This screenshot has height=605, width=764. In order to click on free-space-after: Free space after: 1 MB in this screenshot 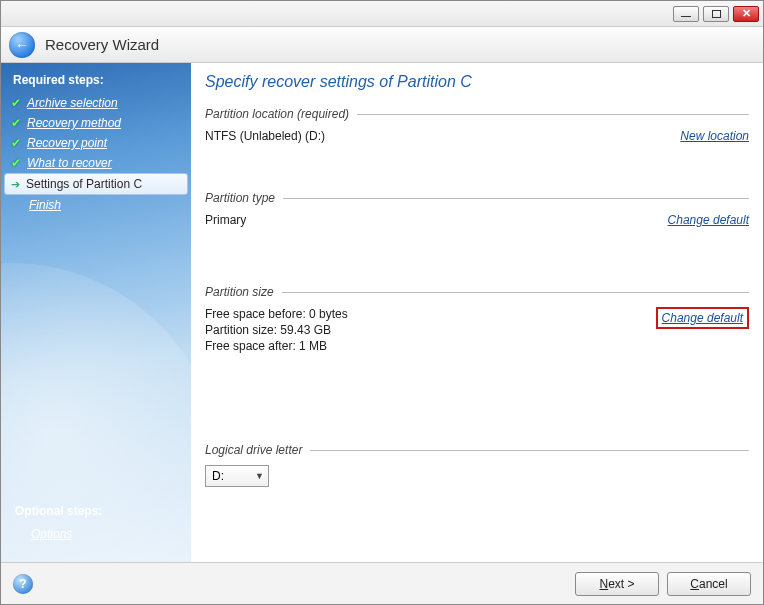, I will do `click(276, 346)`.